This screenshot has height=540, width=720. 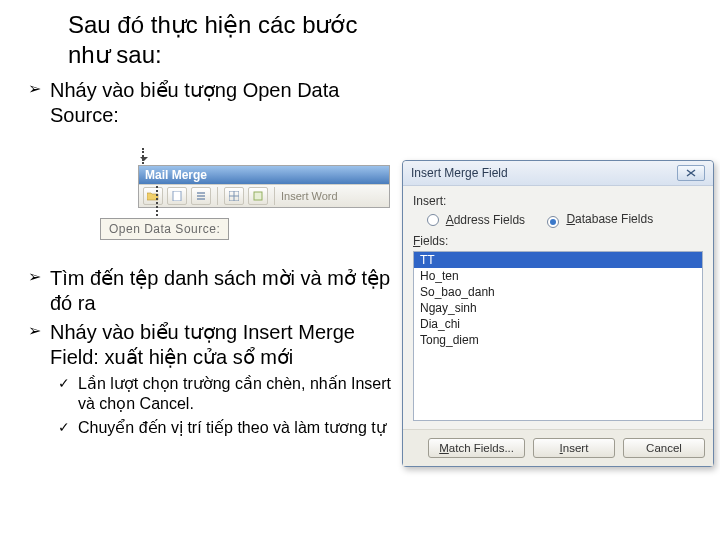 I want to click on list-item: Tong_diem, so click(x=558, y=340).